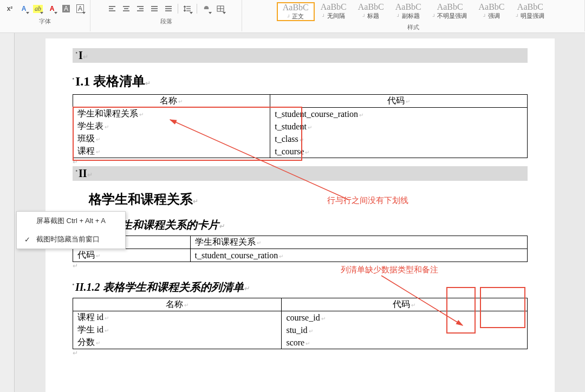 Image resolution: width=585 pixels, height=392 pixels. I want to click on style-tile: AaBbC┘ 强调, so click(492, 12).